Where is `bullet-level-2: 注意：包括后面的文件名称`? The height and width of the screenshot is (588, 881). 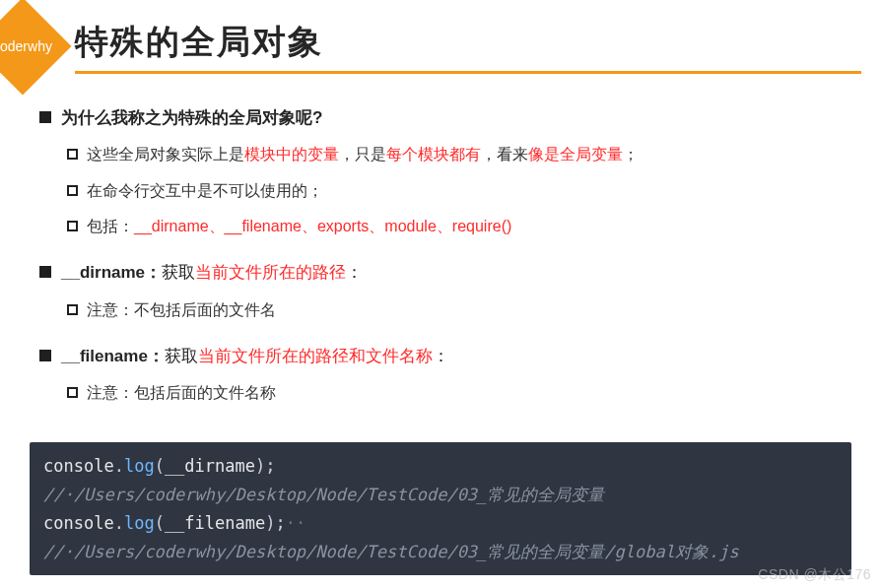
bullet-level-2: 注意：包括后面的文件名称 is located at coordinates (459, 393).